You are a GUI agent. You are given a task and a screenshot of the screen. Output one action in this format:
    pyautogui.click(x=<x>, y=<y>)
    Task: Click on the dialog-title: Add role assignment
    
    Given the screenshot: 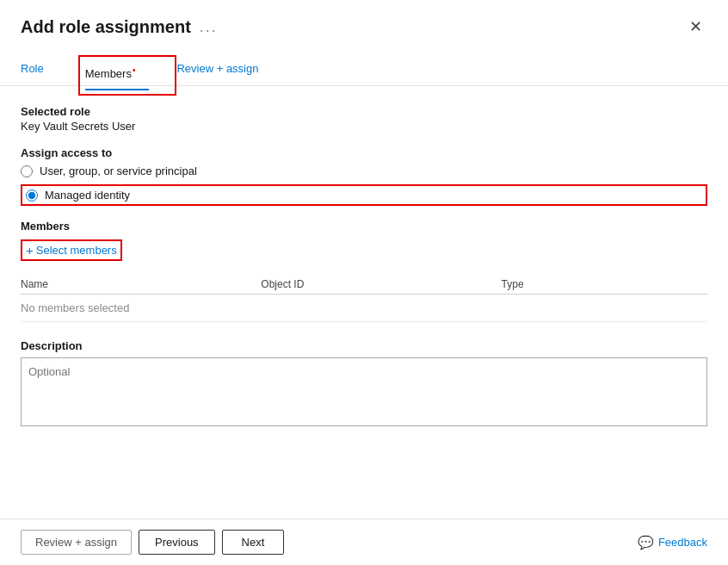 What is the action you would take?
    pyautogui.click(x=106, y=28)
    